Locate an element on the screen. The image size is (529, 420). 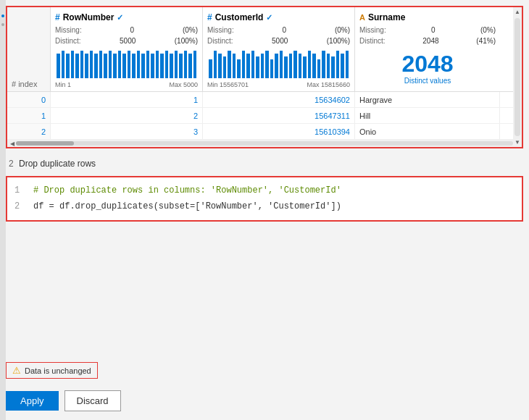
customerid-minmax: Min 15565701 Max 15815660 is located at coordinates (278, 85).